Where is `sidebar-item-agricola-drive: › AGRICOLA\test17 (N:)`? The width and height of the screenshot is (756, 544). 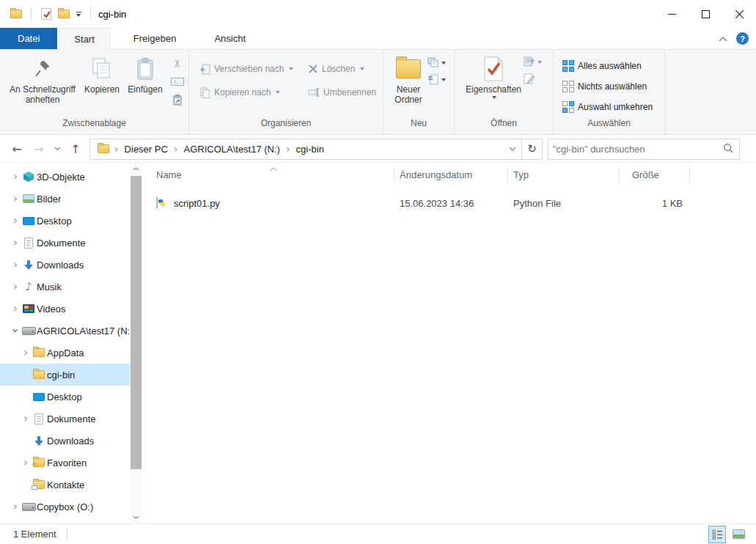 sidebar-item-agricola-drive: › AGRICOLA\test17 (N:) is located at coordinates (65, 331).